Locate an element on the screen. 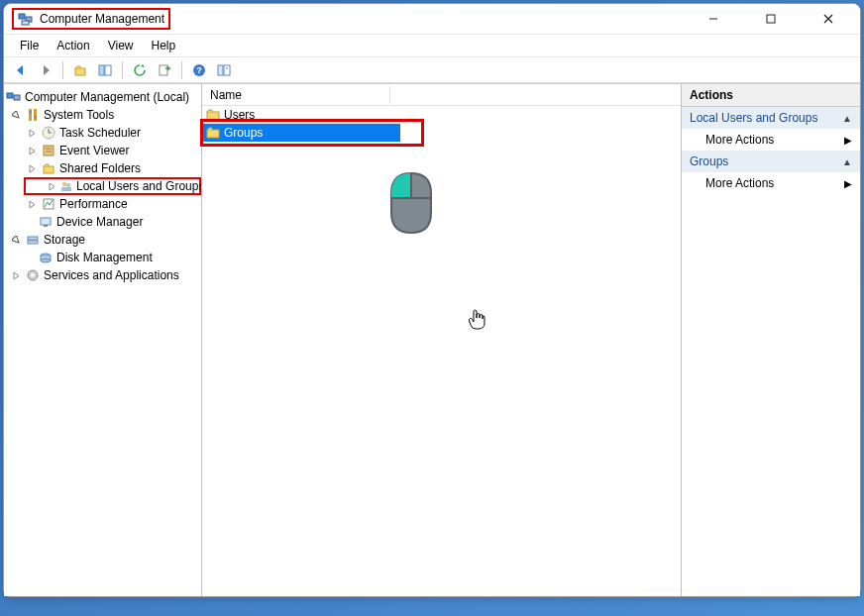 This screenshot has height=616, width=864. toolbar: ? is located at coordinates (432, 70).